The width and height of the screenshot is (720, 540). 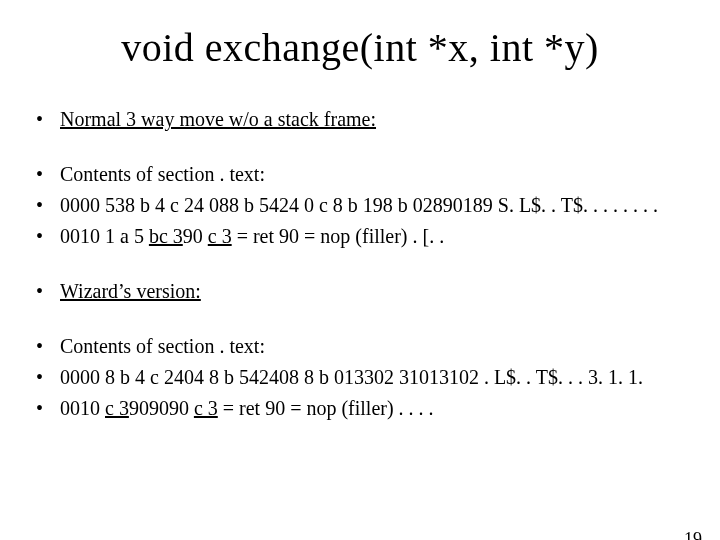 What do you see at coordinates (360, 236) in the screenshot?
I see `bullet-line: •0010 1 a 5 bc 390 c 3 = ret 90 = nop (f…` at bounding box center [360, 236].